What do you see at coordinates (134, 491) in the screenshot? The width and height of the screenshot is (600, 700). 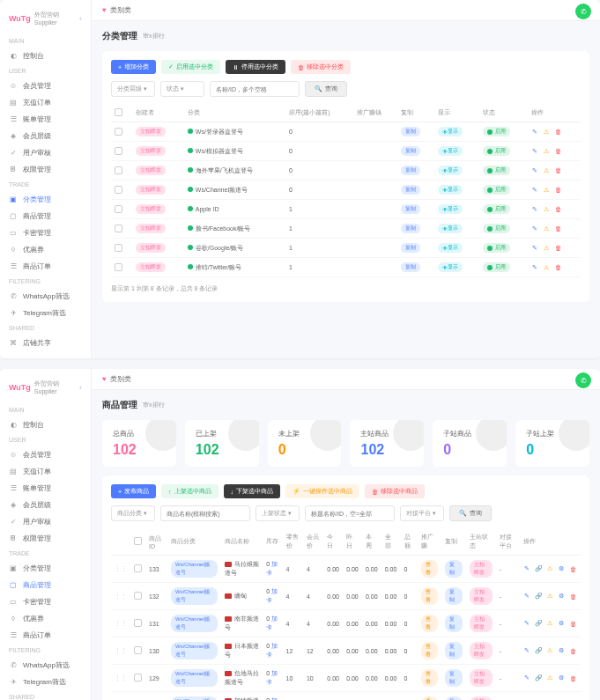 I see `add-product-button: +发布商品` at bounding box center [134, 491].